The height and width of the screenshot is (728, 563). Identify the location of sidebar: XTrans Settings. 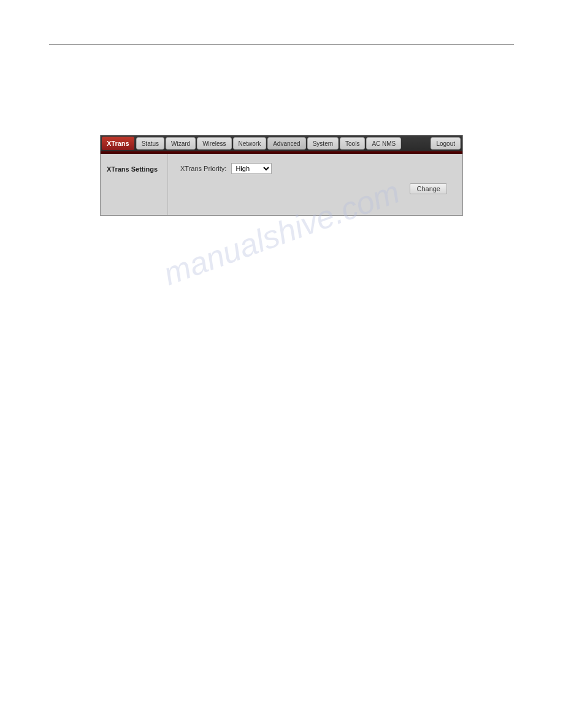
(134, 184).